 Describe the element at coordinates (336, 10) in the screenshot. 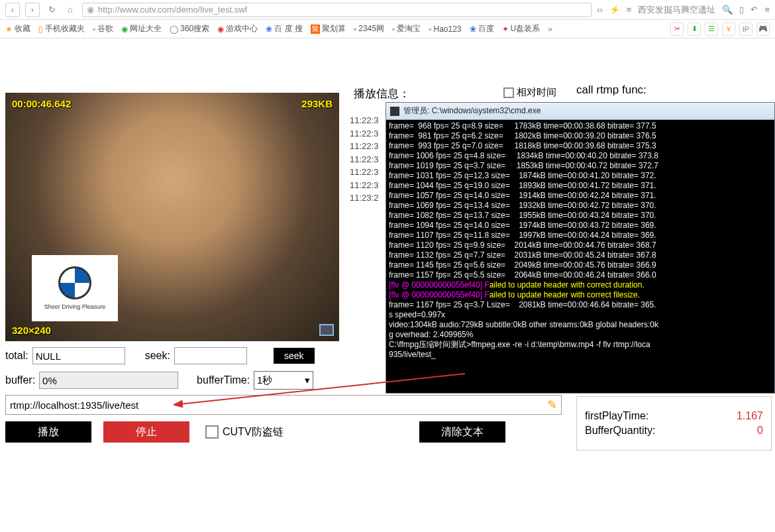

I see `address-bar: ◉ http://www.cutv.com/demo/live_test.swf` at that location.